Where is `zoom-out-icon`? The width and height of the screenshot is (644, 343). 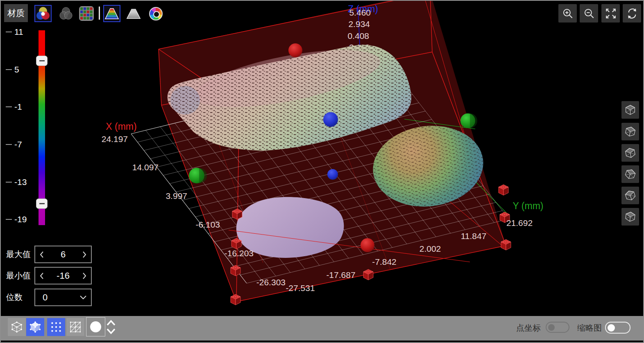
zoom-out-icon is located at coordinates (589, 14).